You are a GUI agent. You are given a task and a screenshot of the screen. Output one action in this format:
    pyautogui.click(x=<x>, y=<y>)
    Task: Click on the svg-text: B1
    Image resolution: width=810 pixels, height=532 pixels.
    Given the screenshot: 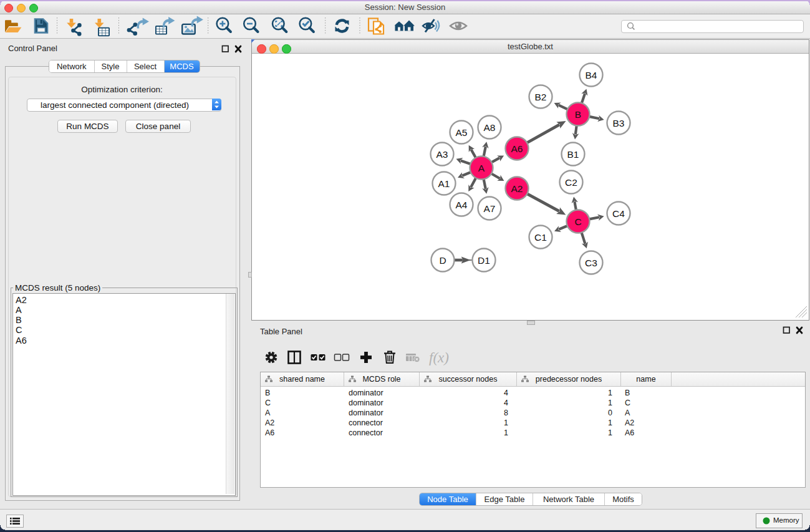 What is the action you would take?
    pyautogui.click(x=574, y=155)
    